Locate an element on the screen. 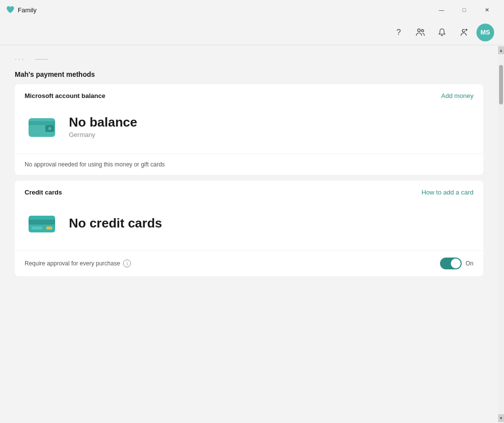 The image size is (504, 423). credit-card-footer-toggle: Require approval for every purchase i On is located at coordinates (249, 263).